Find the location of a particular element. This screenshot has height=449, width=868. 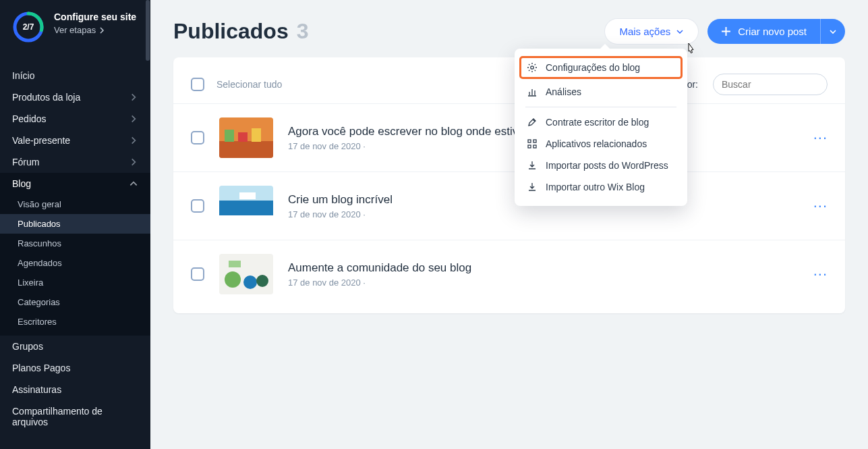

menu-analytics: Análises is located at coordinates (601, 92).